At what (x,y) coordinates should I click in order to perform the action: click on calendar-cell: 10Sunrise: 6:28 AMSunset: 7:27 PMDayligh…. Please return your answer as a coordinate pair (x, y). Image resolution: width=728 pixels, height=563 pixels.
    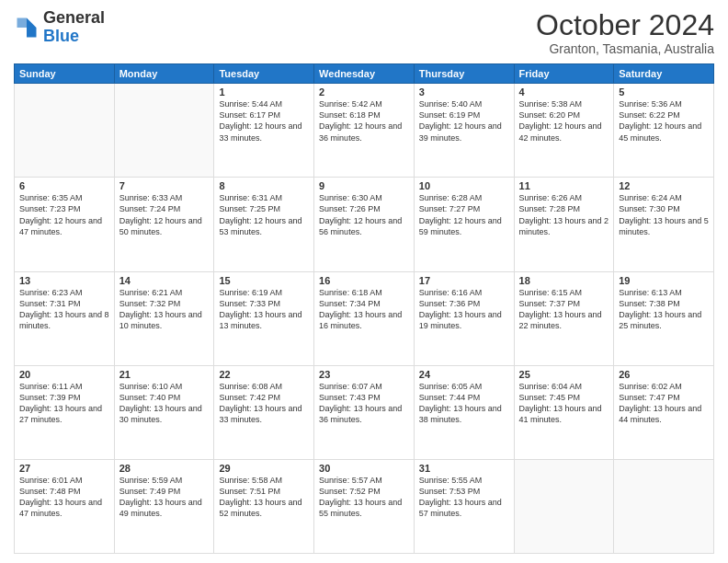
    Looking at the image, I should click on (463, 224).